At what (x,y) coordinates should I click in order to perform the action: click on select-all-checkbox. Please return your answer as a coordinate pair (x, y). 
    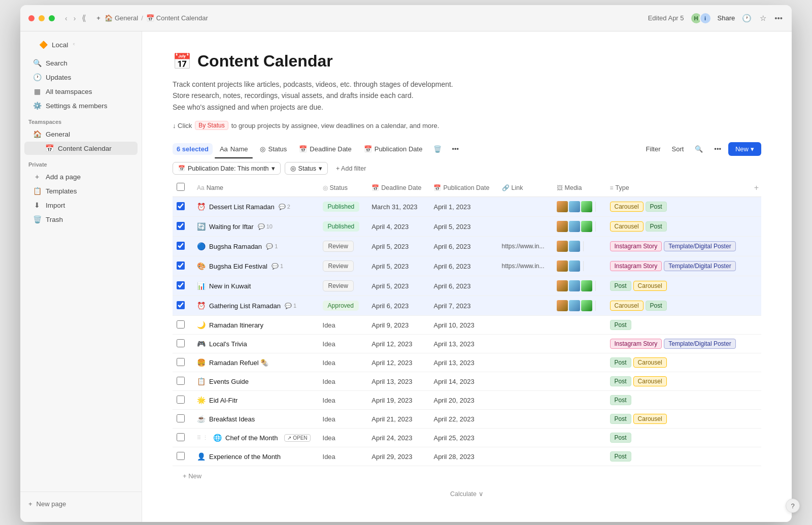
    Looking at the image, I should click on (181, 187).